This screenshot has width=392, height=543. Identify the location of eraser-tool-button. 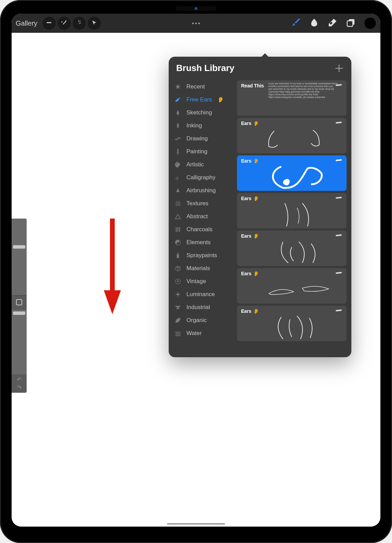
(333, 23).